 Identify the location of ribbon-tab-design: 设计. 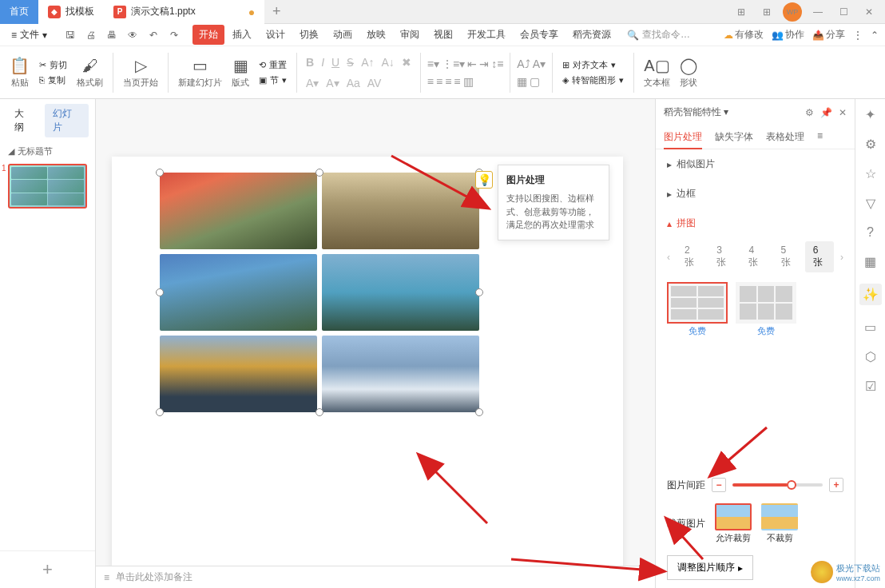
(276, 35).